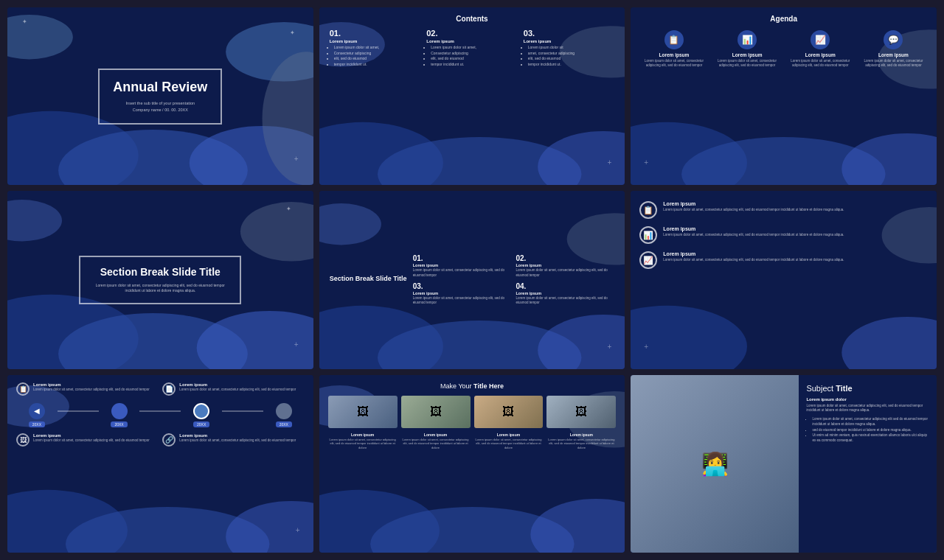 Image resolution: width=944 pixels, height=560 pixels. I want to click on slide-8-heading: Make Your Title Here, so click(472, 386).